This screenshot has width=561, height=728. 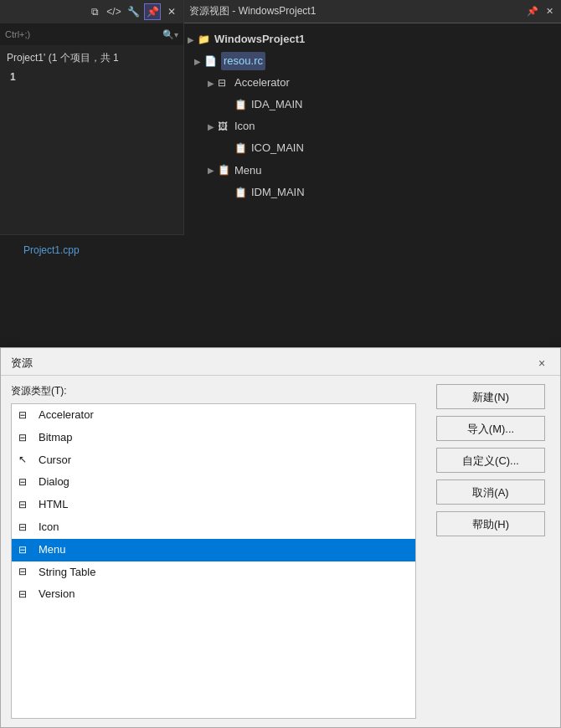 What do you see at coordinates (225, 170) in the screenshot?
I see `menu-folder-icon: 📋` at bounding box center [225, 170].